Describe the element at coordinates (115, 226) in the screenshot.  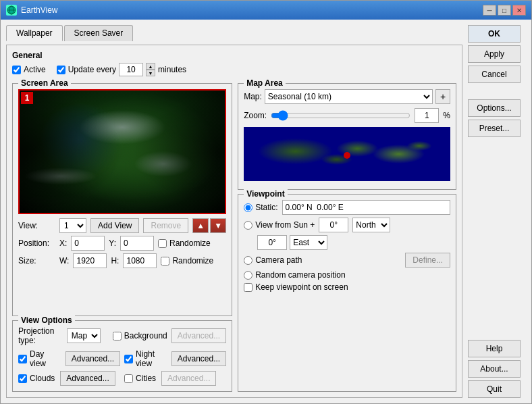
I see `add-view-button: Add View` at that location.